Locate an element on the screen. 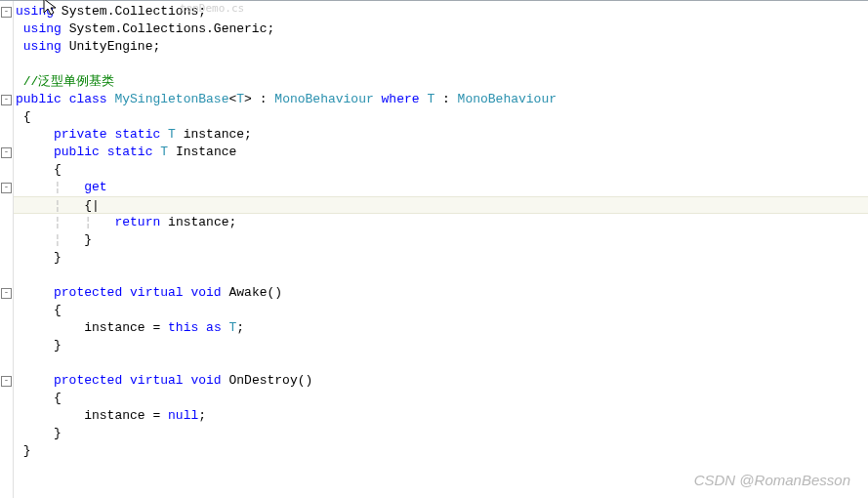 This screenshot has height=498, width=868. code-line: ¦ get is located at coordinates (441, 187).